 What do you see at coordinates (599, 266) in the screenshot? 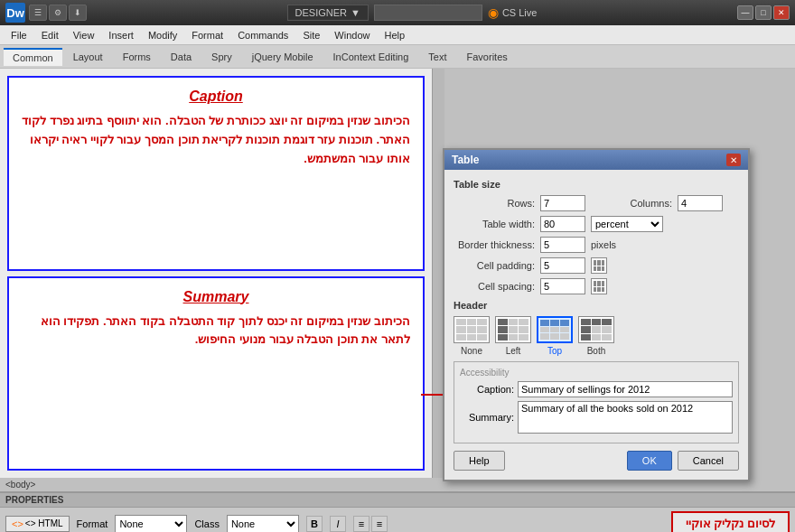
I see `cell-padding-icon` at bounding box center [599, 266].